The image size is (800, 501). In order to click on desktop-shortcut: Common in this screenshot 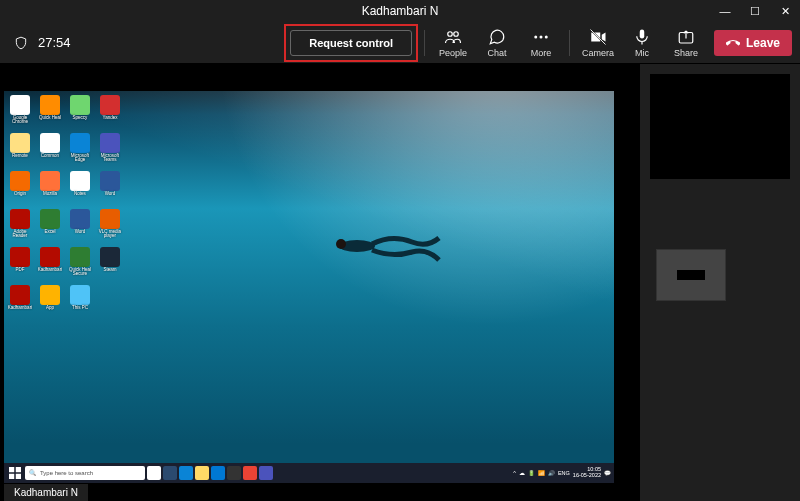, I will do `click(50, 151)`.